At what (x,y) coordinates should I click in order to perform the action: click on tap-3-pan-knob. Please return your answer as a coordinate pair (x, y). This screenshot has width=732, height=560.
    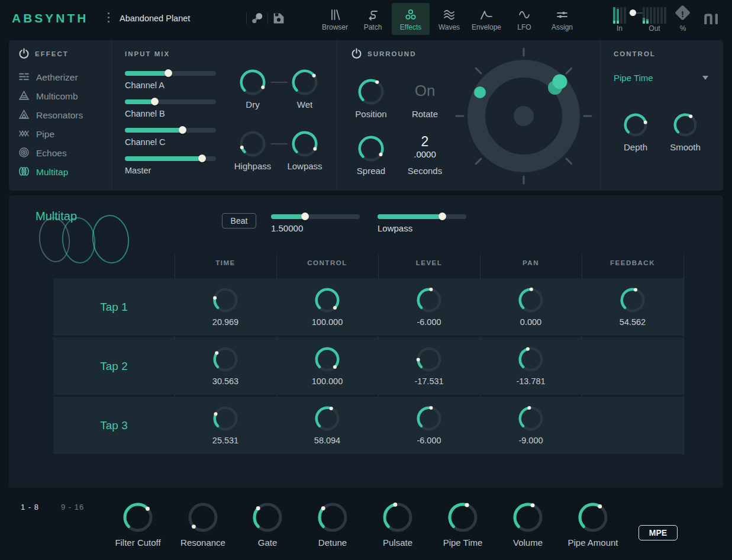
    Looking at the image, I should click on (531, 420).